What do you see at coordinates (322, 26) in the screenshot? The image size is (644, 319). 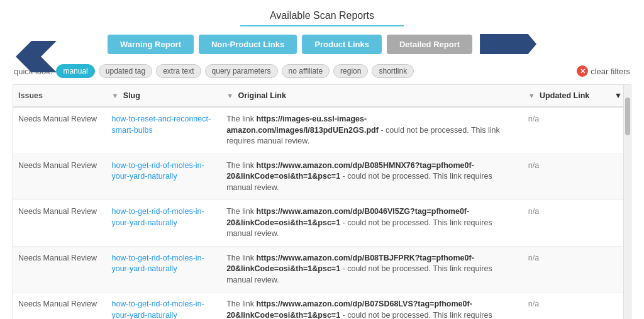 I see `title-underline` at bounding box center [322, 26].